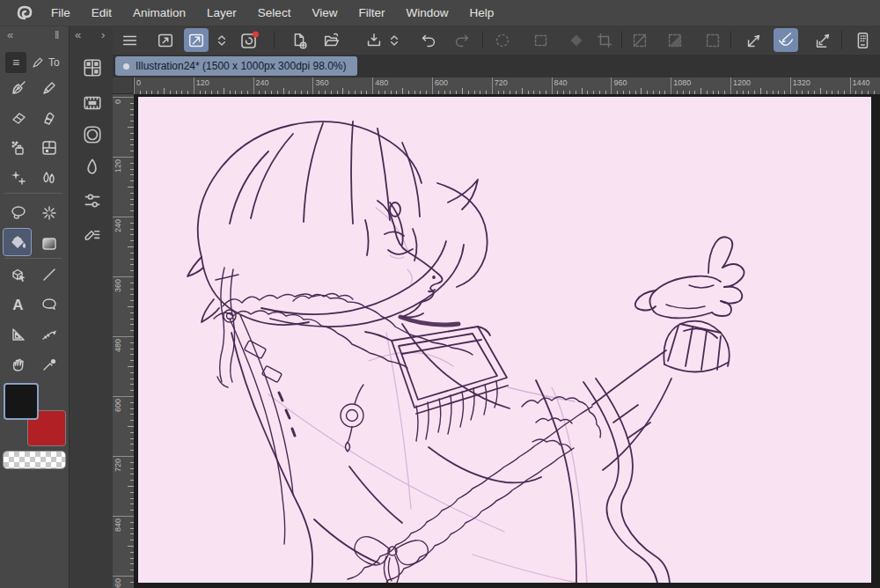 This screenshot has width=880, height=588. What do you see at coordinates (18, 148) in the screenshot?
I see `airbrush-tool` at bounding box center [18, 148].